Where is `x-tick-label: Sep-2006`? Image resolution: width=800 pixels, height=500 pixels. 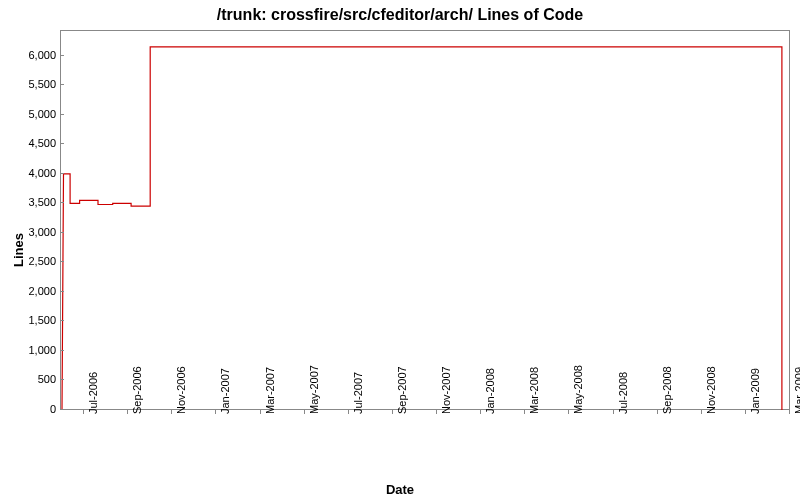 x-tick-label: Sep-2006 is located at coordinates (137, 390).